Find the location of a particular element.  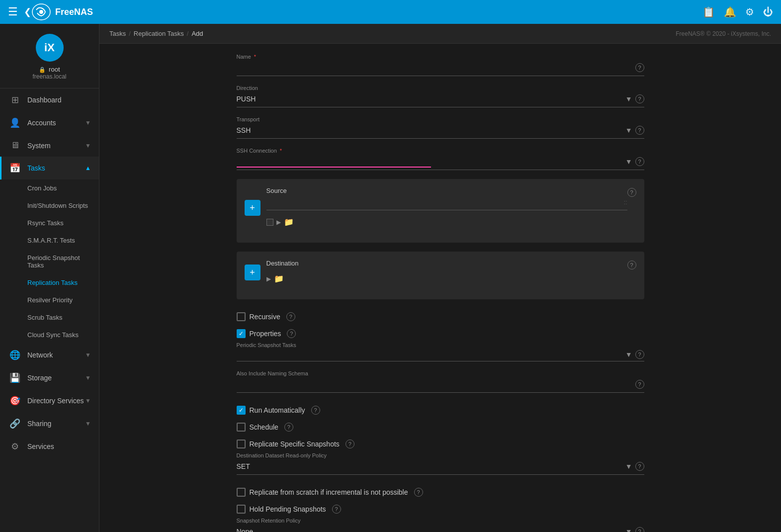

source-input is located at coordinates (445, 202).